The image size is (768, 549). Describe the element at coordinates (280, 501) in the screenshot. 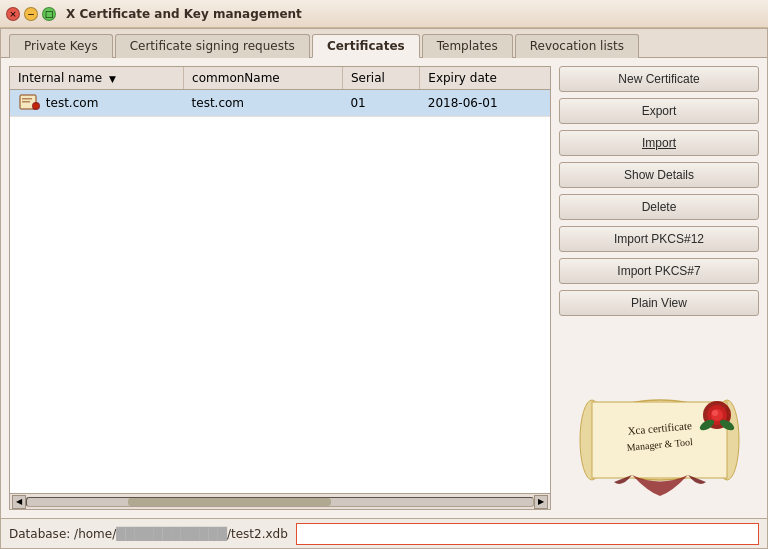

I see `horizontal-scrollbar: ◀ ▶` at that location.